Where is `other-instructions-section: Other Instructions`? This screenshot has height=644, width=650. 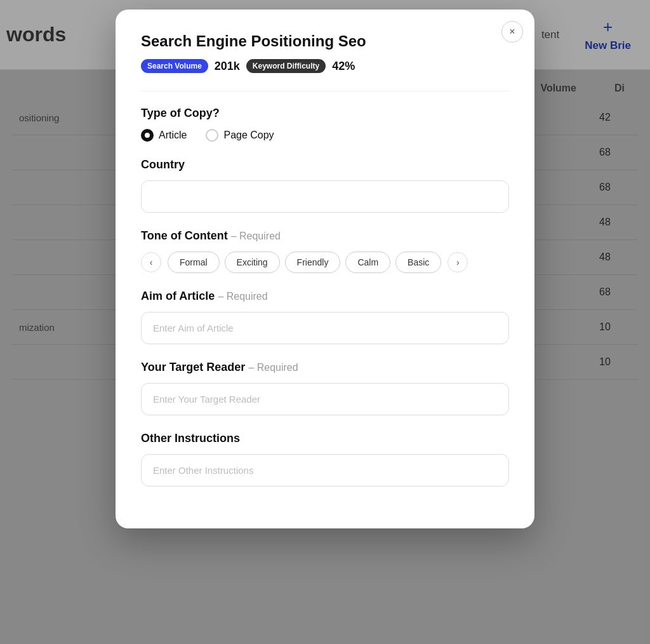
other-instructions-section: Other Instructions is located at coordinates (325, 459).